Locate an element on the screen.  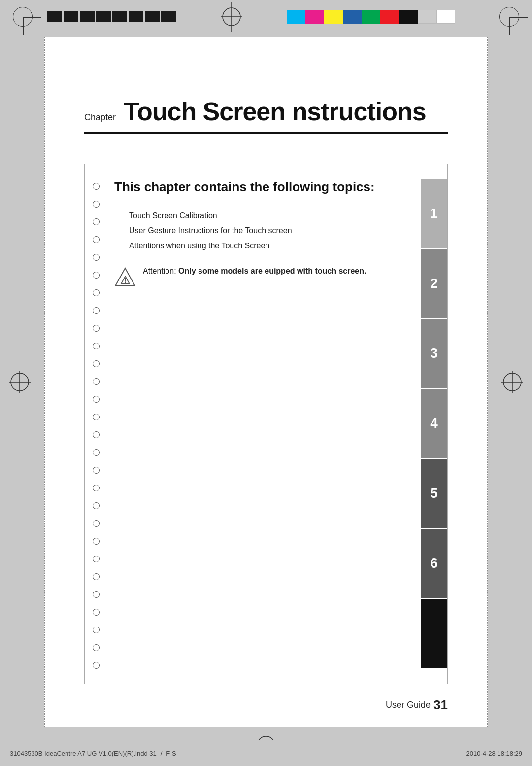
chapter-tab-1: 1 is located at coordinates (434, 214).